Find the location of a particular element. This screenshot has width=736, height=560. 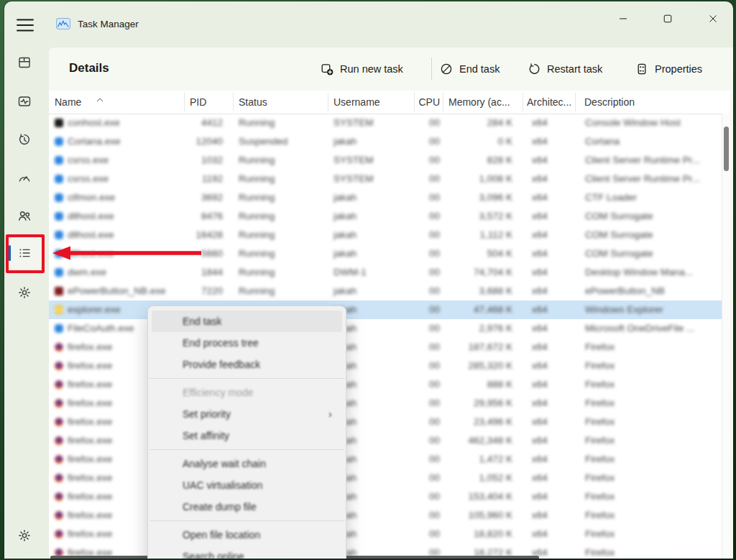

column-header-username: Username is located at coordinates (356, 102).